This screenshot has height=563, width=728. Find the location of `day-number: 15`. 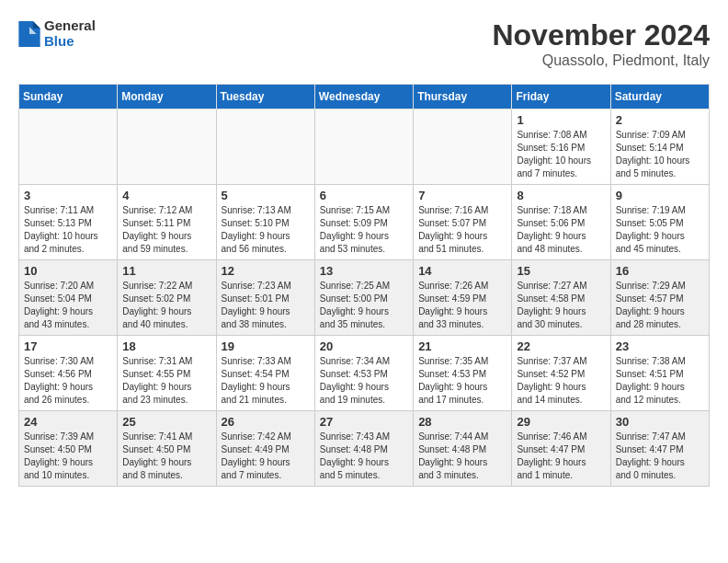

day-number: 15 is located at coordinates (561, 270).